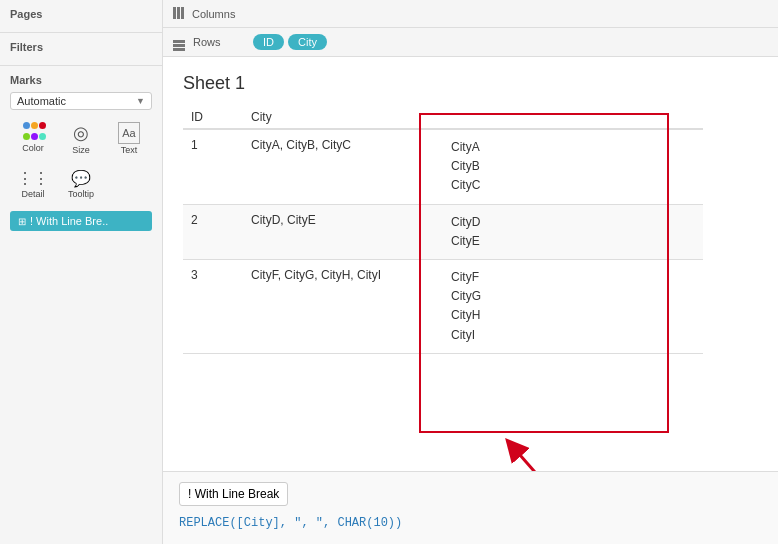  What do you see at coordinates (140, 101) in the screenshot?
I see `dropdown-arrow-icon: ▼` at bounding box center [140, 101].